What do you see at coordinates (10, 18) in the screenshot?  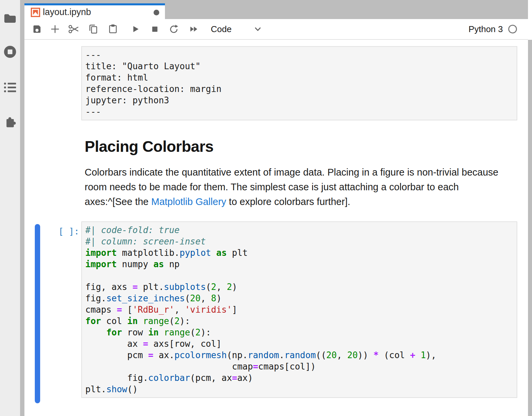 I see `sidebar-item-file-browser` at bounding box center [10, 18].